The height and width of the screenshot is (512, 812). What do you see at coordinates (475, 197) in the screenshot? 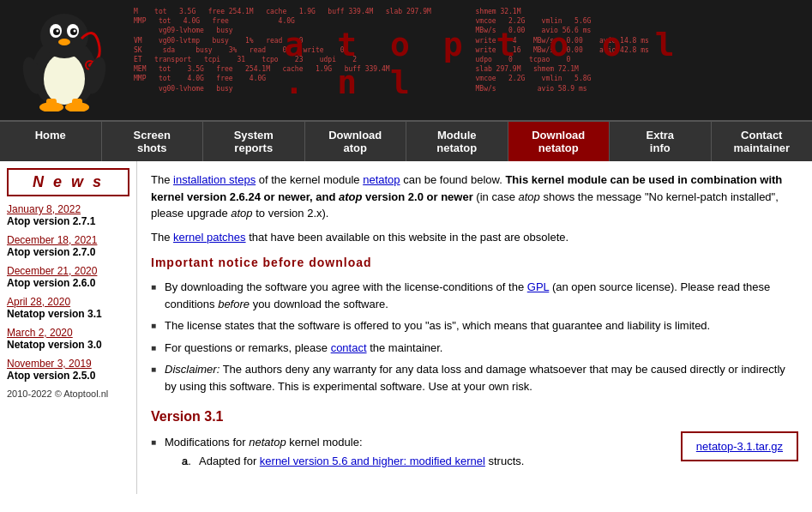
I see `intro-paragraph-1: The installation steps of the kernel mod…` at bounding box center [475, 197].